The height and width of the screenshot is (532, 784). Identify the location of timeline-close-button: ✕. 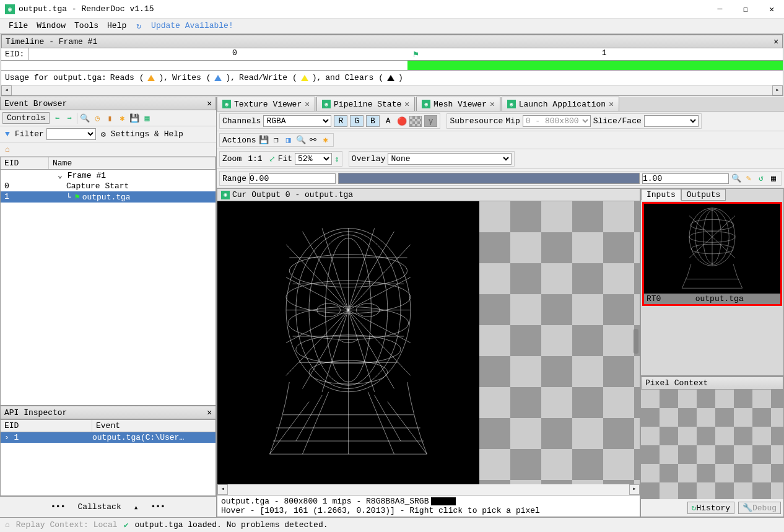
(776, 41).